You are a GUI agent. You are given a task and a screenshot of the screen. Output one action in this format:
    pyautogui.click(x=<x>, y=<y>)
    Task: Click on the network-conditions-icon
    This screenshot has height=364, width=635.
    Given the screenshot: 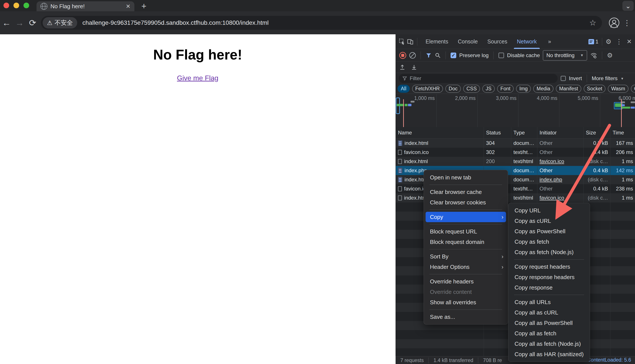 What is the action you would take?
    pyautogui.click(x=594, y=56)
    